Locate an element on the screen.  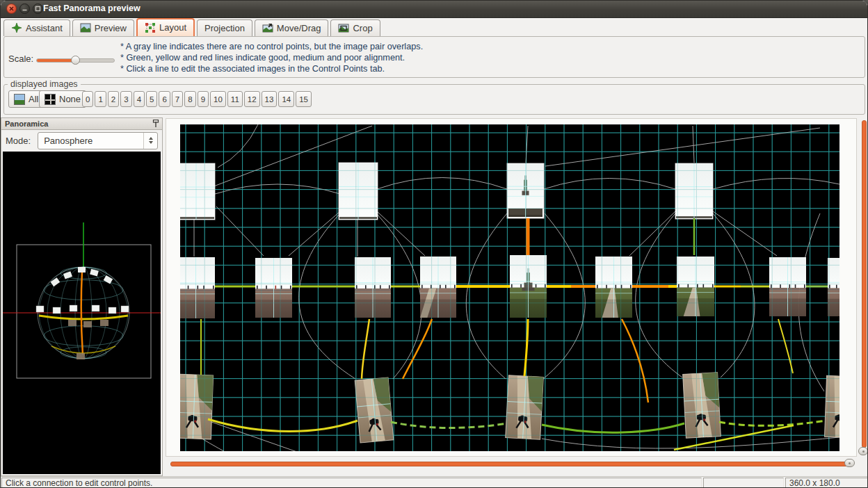
scale-slider-handle is located at coordinates (75, 60).